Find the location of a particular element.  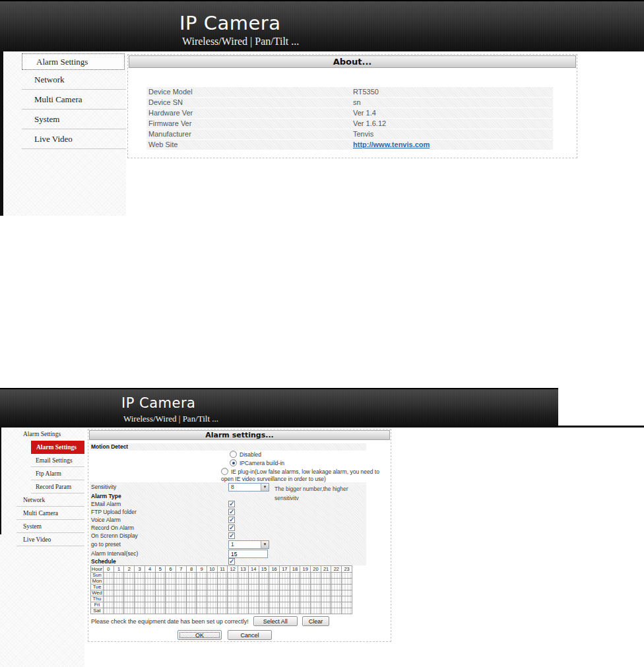

ok-button: OK is located at coordinates (199, 635).